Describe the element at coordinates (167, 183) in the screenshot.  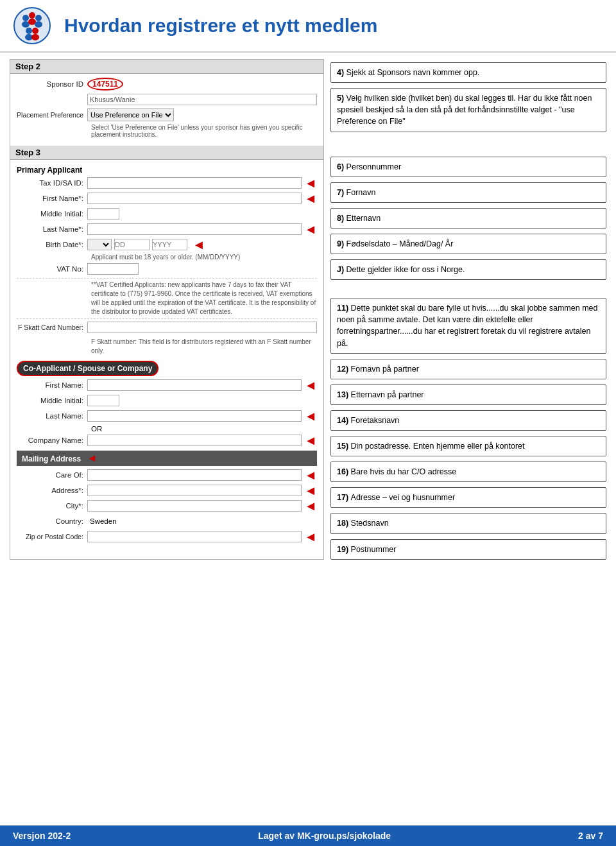
I see `tax-id-row: Tax ID/SA ID: ◄` at that location.